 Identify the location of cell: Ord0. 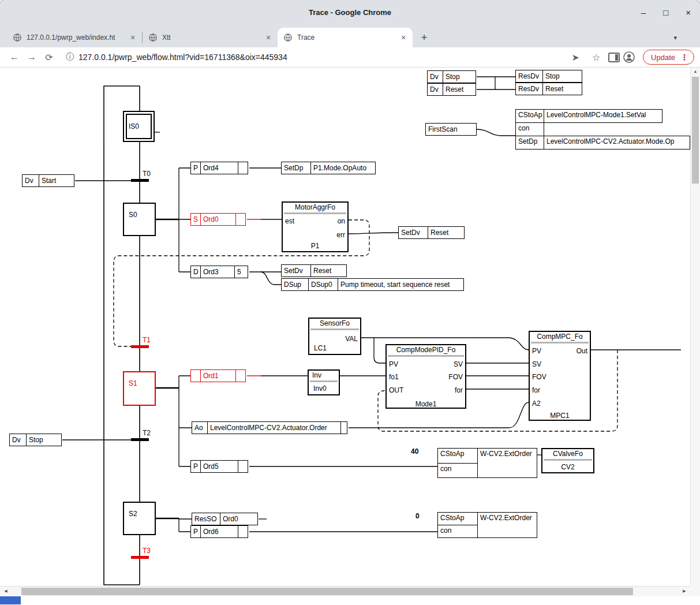
(239, 519).